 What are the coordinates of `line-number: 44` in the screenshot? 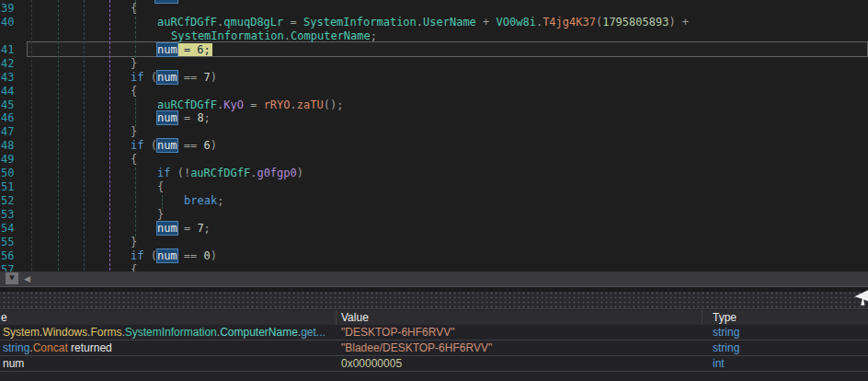 It's located at (7, 92).